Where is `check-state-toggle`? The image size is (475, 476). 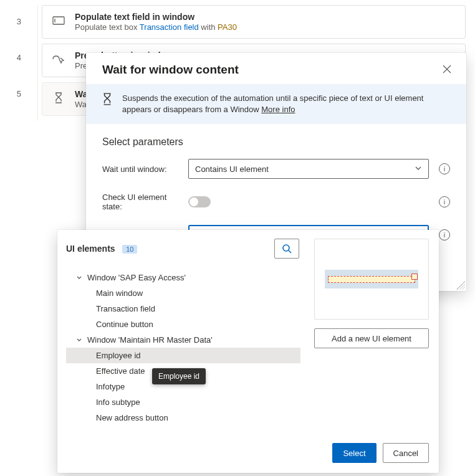
check-state-toggle is located at coordinates (199, 202).